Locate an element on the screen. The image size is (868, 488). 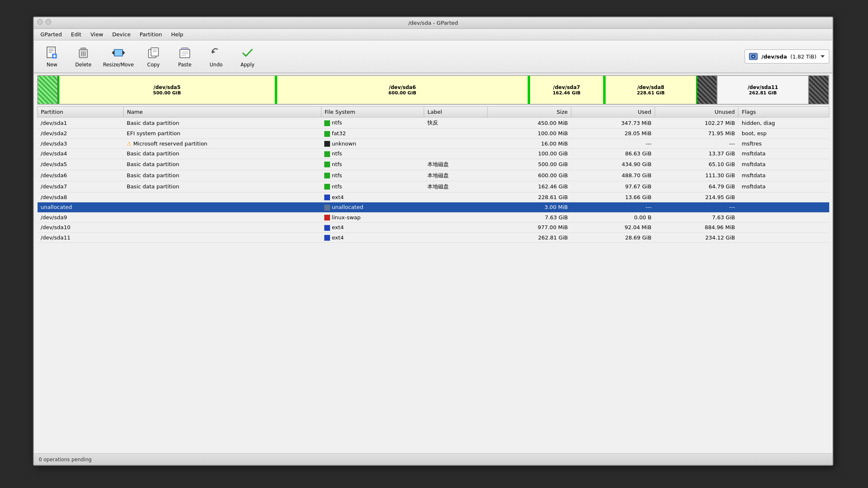
disk-visual-sda6-size: 600.00 GiB is located at coordinates (403, 93).